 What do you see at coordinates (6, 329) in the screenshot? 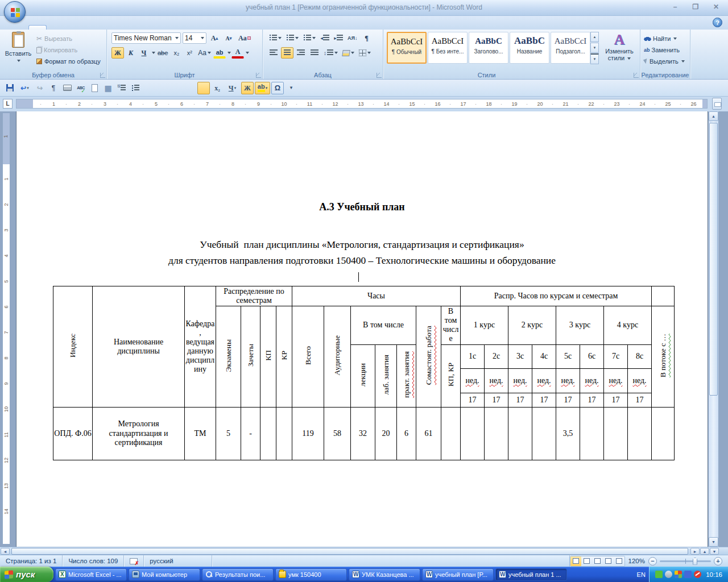
I see `vertical-ruler: 1 1234567891011121314` at bounding box center [6, 329].